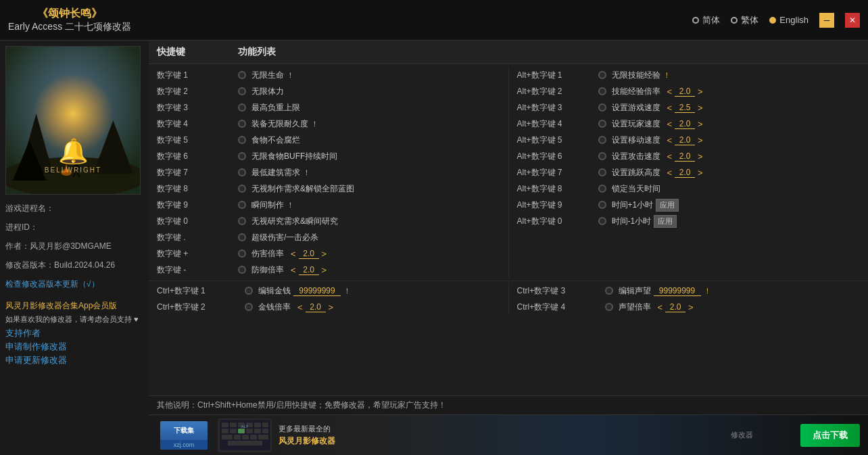  What do you see at coordinates (329, 237) in the screenshot?
I see `cheat-row: 数字键 .超级伤害/一击必杀` at bounding box center [329, 237].